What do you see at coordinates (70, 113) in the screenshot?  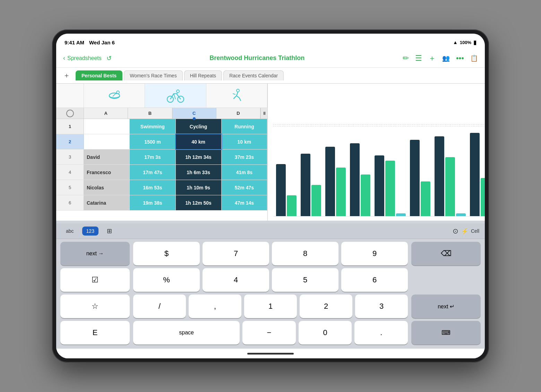 I see `col-header-row-num` at bounding box center [70, 113].